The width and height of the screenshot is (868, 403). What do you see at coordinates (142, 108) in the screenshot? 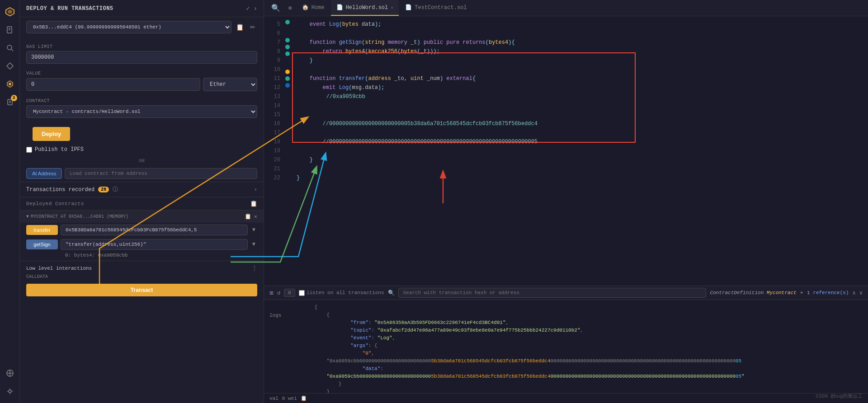
I see `contract-section: CONTRACT Mycontract - contracts/HelloWor…` at bounding box center [142, 108].